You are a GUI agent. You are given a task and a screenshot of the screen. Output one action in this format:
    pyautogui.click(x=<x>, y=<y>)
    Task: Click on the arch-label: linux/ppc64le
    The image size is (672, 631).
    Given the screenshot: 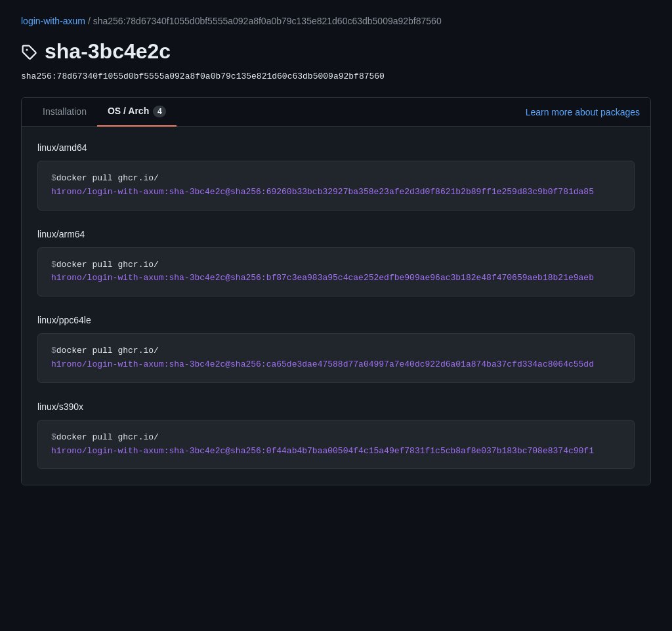 What is the action you would take?
    pyautogui.click(x=336, y=320)
    